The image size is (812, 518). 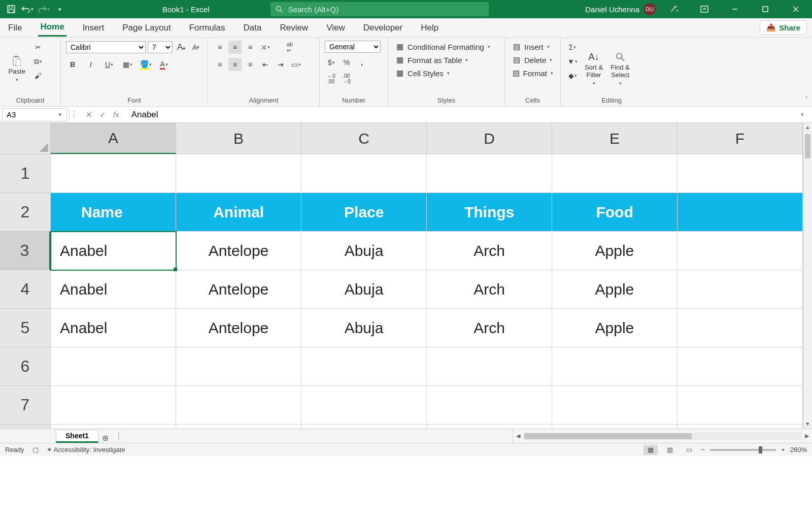 I want to click on cell-B2: Animal, so click(x=239, y=212).